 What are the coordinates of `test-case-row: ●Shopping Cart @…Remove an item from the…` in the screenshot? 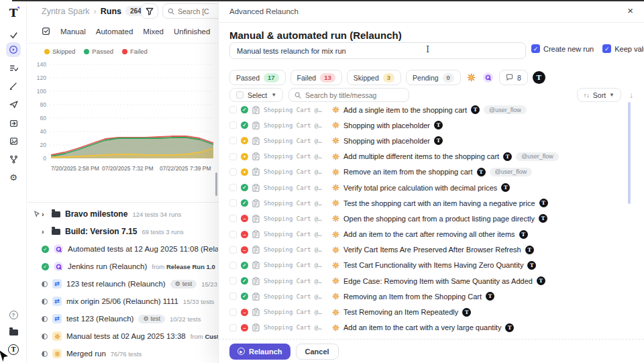 It's located at (429, 172).